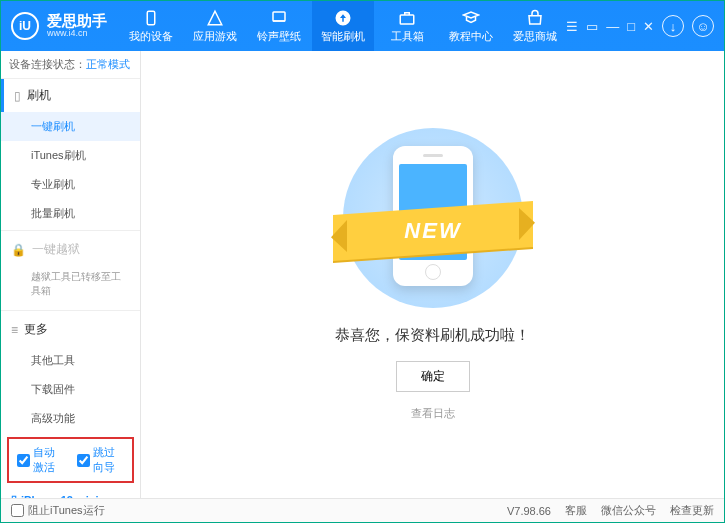 This screenshot has height=523, width=725. What do you see at coordinates (703, 26) in the screenshot?
I see `user-icon: ☺` at bounding box center [703, 26].